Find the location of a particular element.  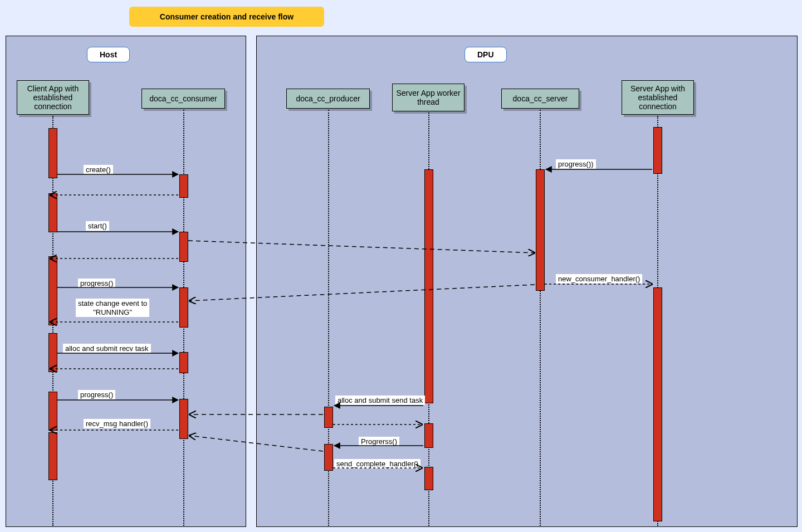

msg-progrerss: Progrerss() is located at coordinates (379, 441).